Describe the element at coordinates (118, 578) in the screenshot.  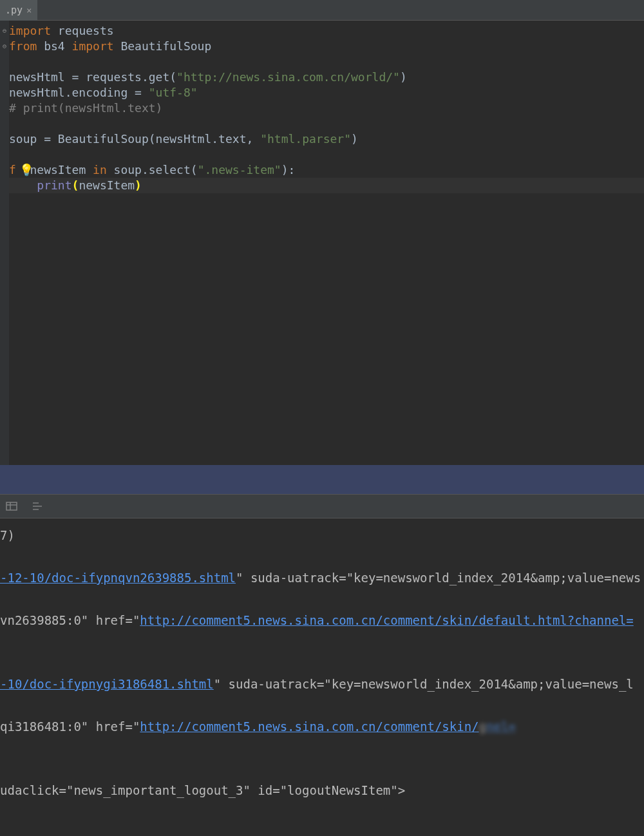
I see `console-link: -12-10/doc-ifypnqvn2639885.shtml` at that location.